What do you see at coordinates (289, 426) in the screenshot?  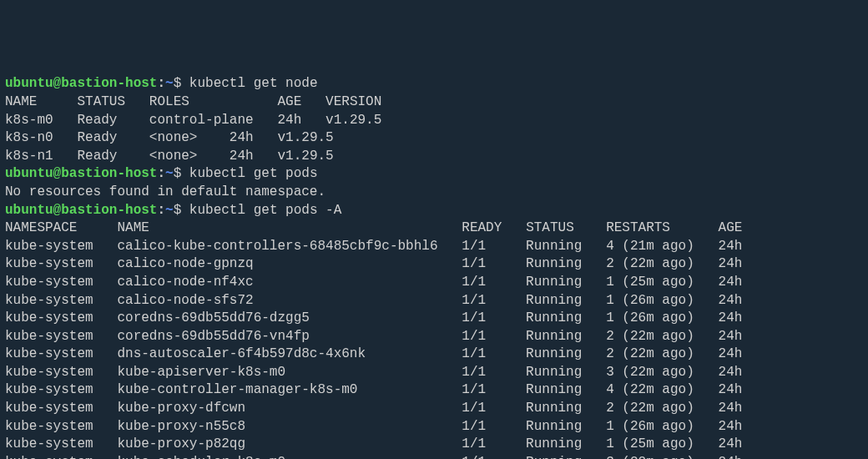 I see `pod-name: kube-proxy-n55c8` at bounding box center [289, 426].